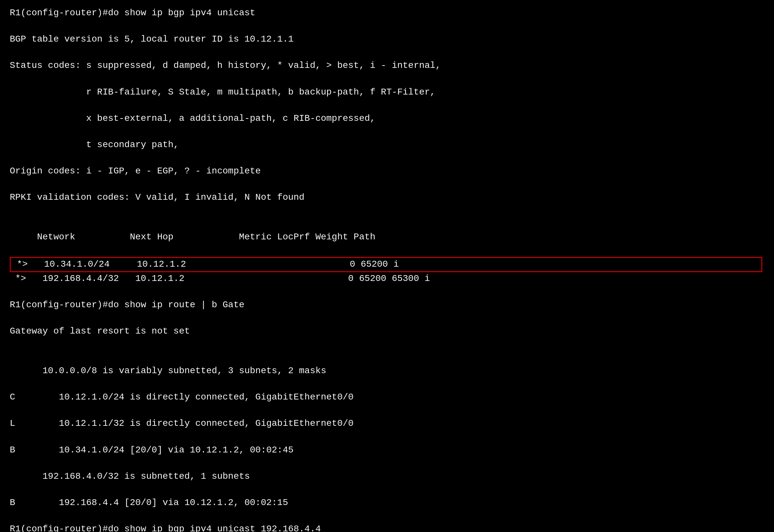  I want to click on terminal-line: B 10.34.1.0/24 [20/0] via 10.12.1.2, 00:…, so click(387, 450).